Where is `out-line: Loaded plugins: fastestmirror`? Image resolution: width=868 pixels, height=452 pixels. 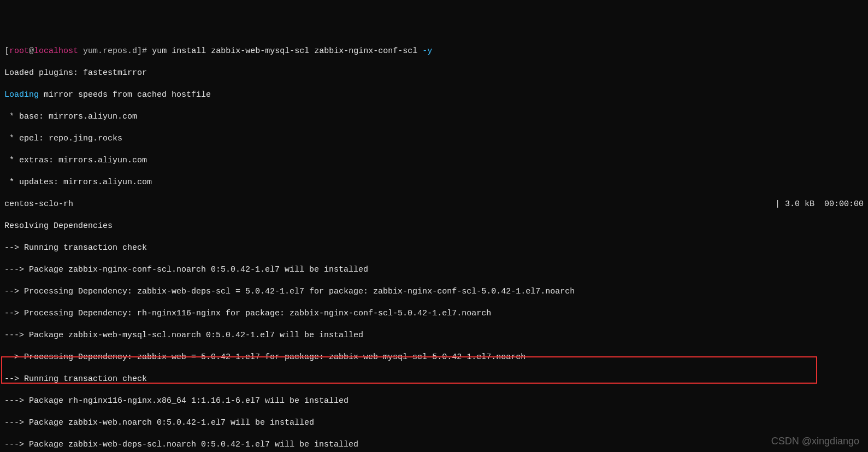 out-line: Loaded plugins: fastestmirror is located at coordinates (434, 73).